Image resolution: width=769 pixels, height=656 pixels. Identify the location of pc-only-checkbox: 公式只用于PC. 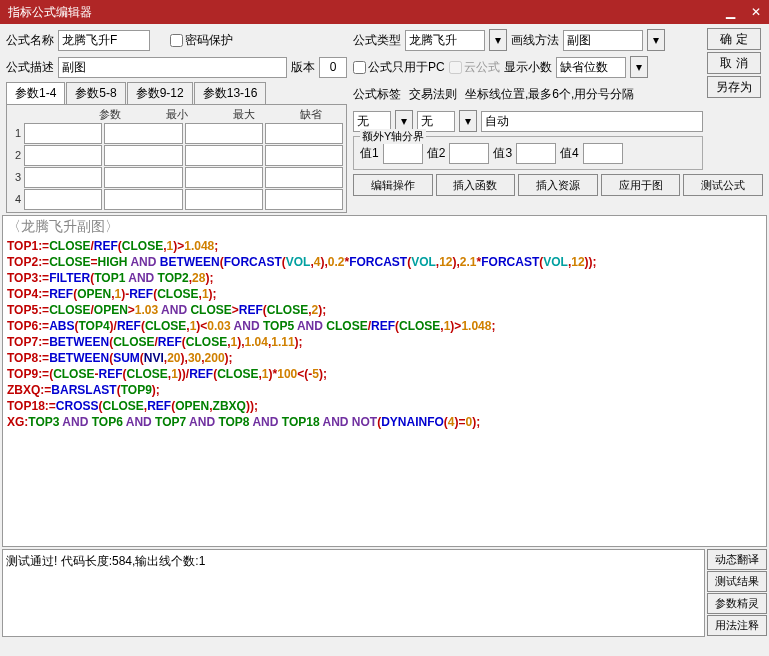
(399, 68).